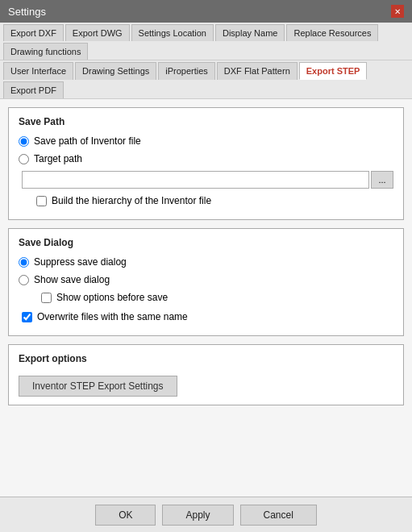 The height and width of the screenshot is (532, 412). Describe the element at coordinates (81, 262) in the screenshot. I see `save-dialog-label1: Suppress save dialog` at that location.